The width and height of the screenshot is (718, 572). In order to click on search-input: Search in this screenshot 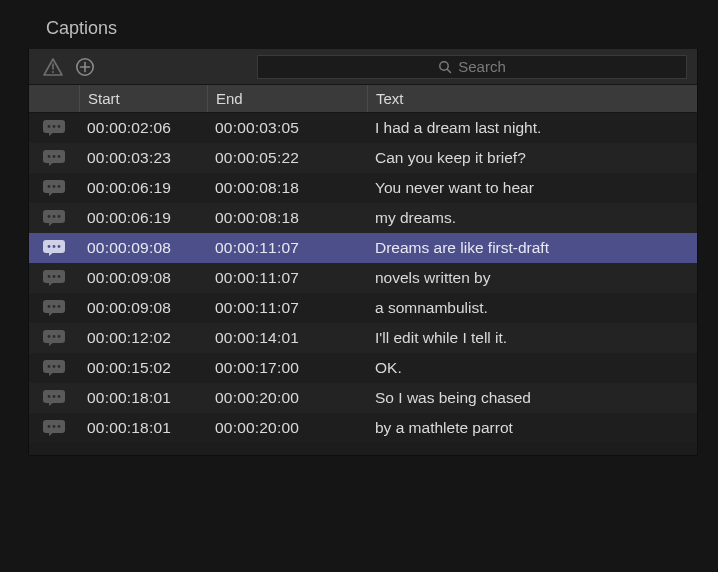, I will do `click(472, 67)`.